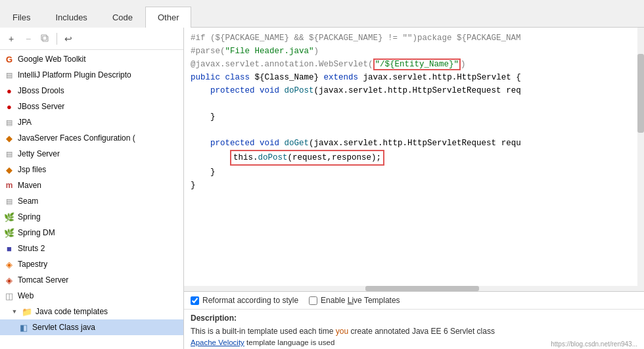  Describe the element at coordinates (250, 300) in the screenshot. I see `reformat-label: Reformat according to style` at that location.